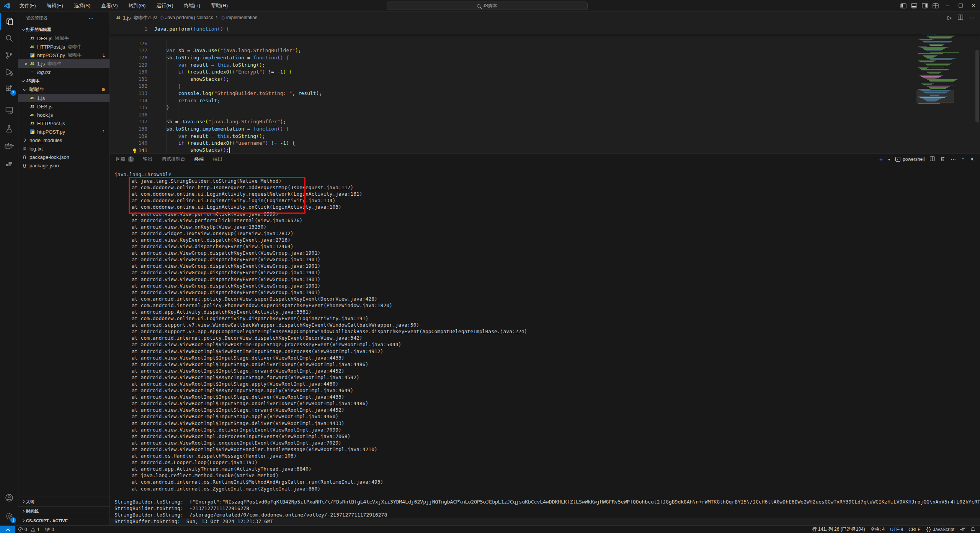 The image size is (980, 533). I want to click on maximize-panel-icon: ⌃, so click(963, 159).